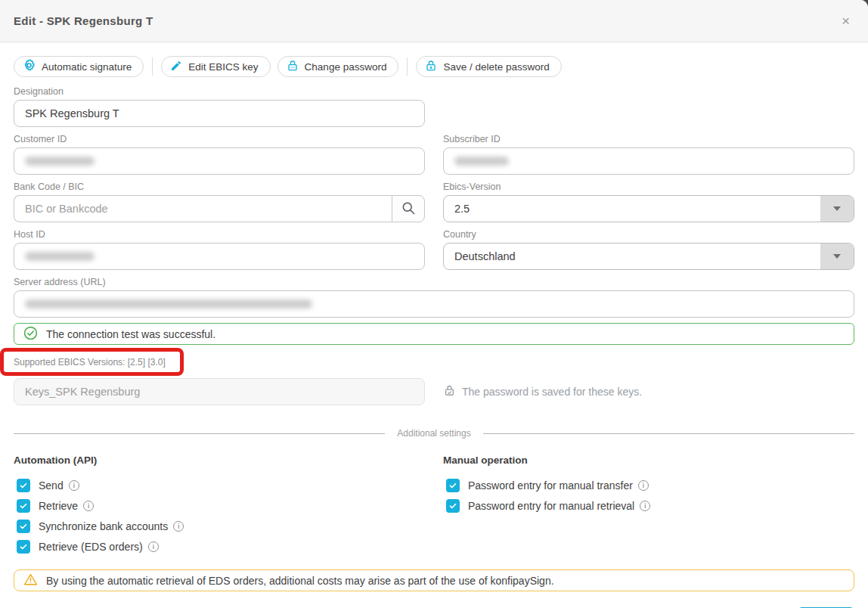  Describe the element at coordinates (293, 67) in the screenshot. I see `lock-icon` at that location.